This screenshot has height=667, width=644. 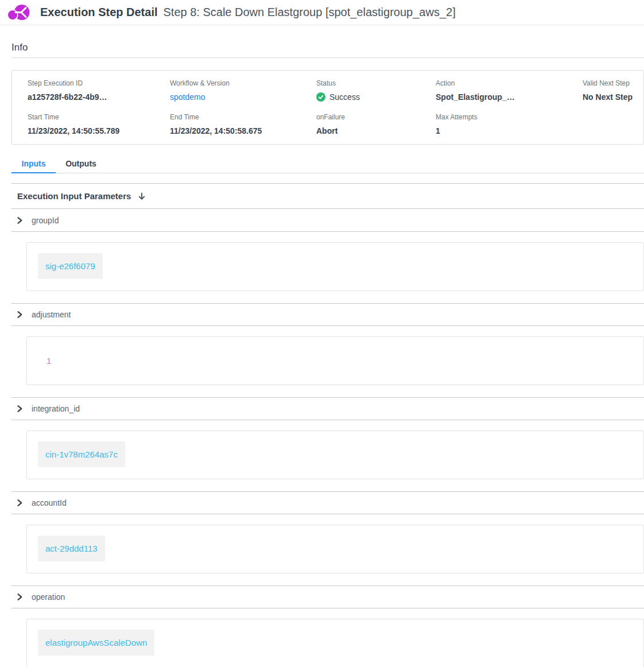 I want to click on param-name: integration_id, so click(x=56, y=409).